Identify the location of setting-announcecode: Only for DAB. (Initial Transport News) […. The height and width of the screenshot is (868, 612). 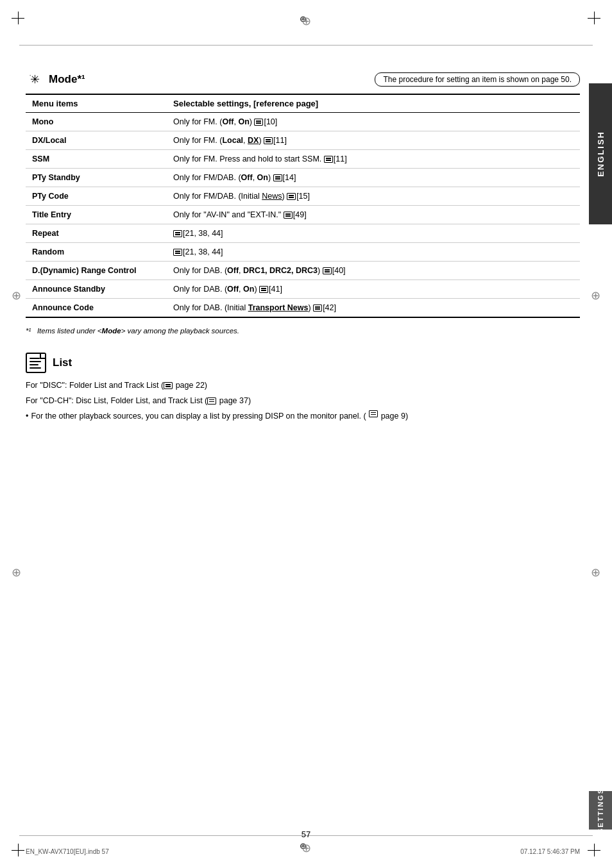
(373, 308).